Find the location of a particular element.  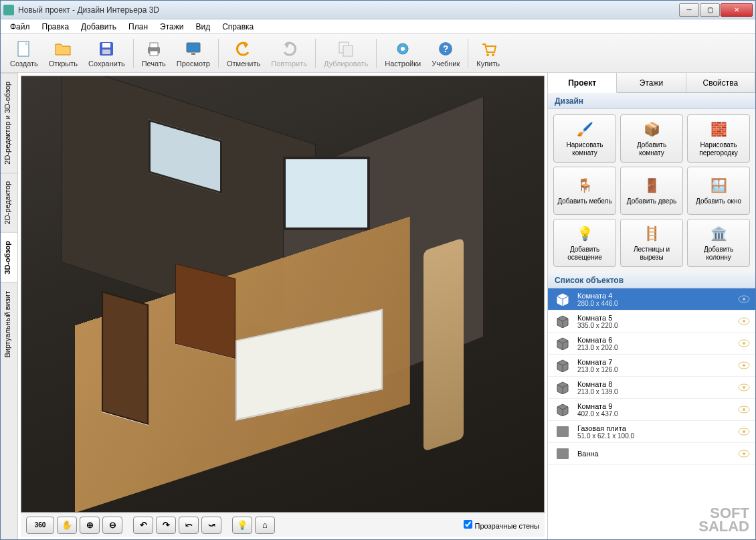

window-title: Новый проект - Дизайн Интерьера 3D is located at coordinates (349, 10).